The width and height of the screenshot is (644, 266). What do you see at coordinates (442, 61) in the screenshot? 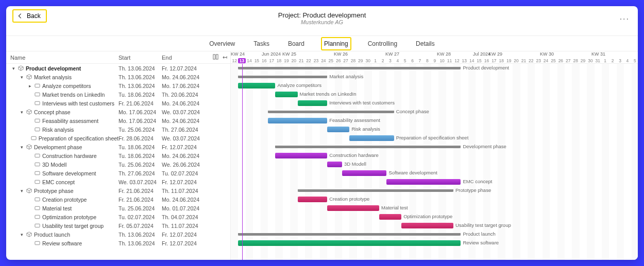
I see `day-cell: 10` at bounding box center [442, 61].